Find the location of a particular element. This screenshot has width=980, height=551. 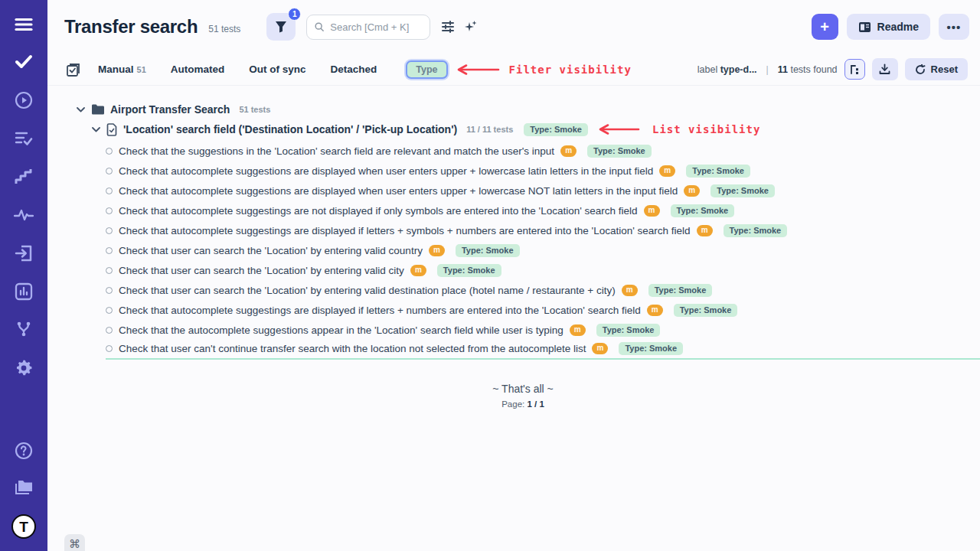

results-count: 11 tests found is located at coordinates (808, 70).